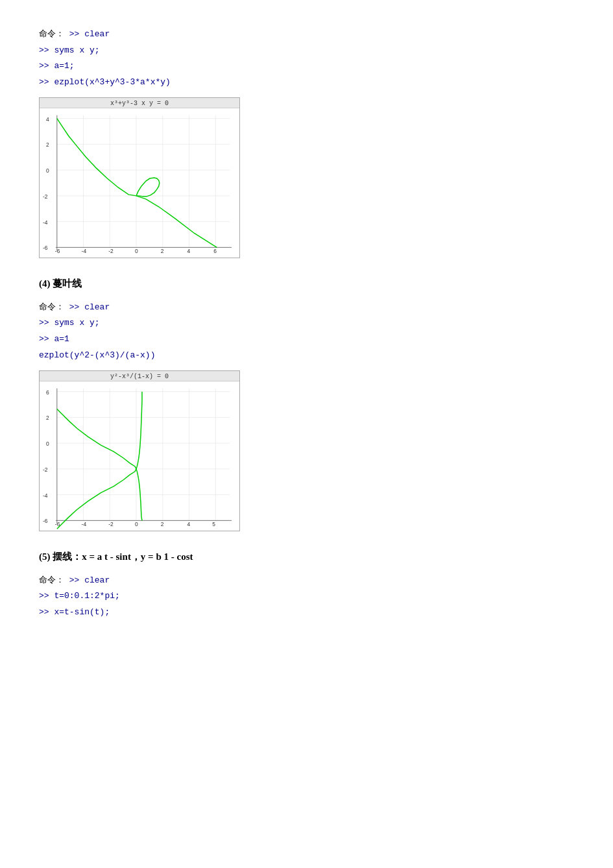 This screenshot has height=868, width=613. I want to click on cmd-label-2-1: 命令：, so click(52, 306).